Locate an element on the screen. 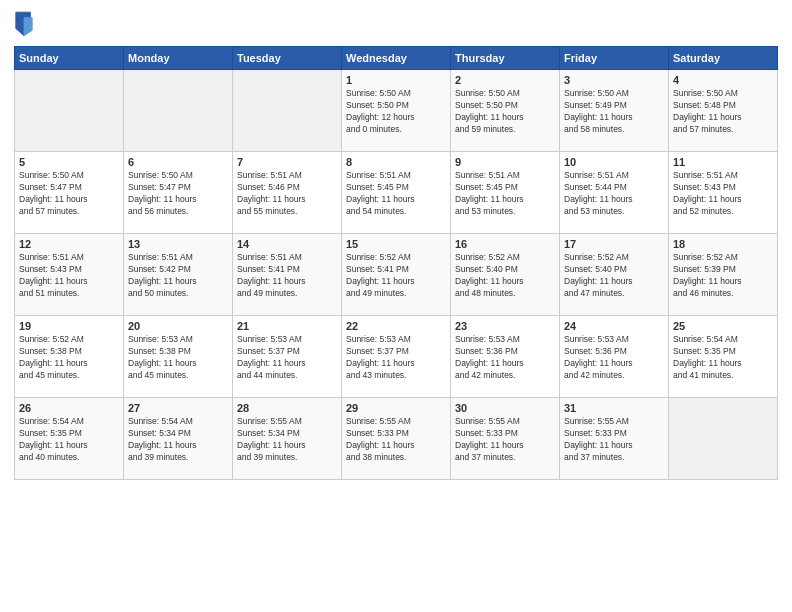 The width and height of the screenshot is (792, 612). calendar-header: SundayMondayTuesdayWednesdayThursdayFrid… is located at coordinates (396, 58).